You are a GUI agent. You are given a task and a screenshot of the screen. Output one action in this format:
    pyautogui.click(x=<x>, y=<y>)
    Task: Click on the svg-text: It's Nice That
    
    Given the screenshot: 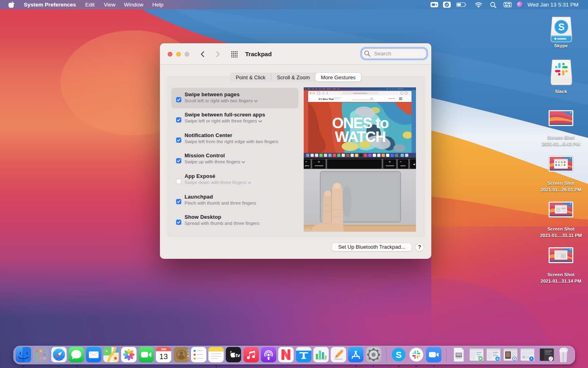 What is the action you would take?
    pyautogui.click(x=326, y=99)
    